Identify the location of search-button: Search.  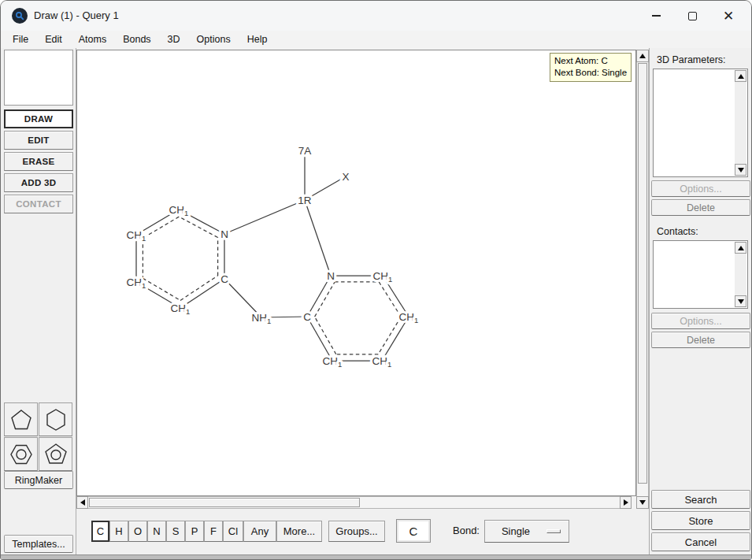
(701, 499).